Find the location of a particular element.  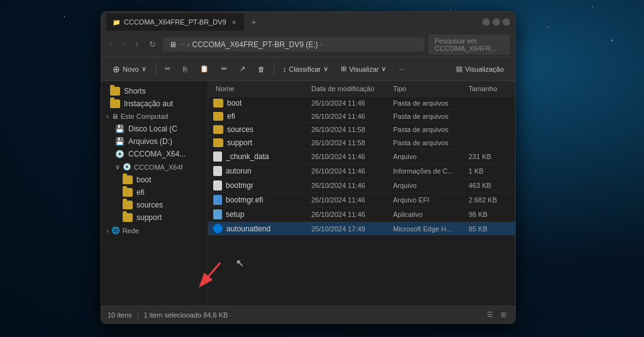

sidebar-item-efi-label: efi is located at coordinates (141, 192).